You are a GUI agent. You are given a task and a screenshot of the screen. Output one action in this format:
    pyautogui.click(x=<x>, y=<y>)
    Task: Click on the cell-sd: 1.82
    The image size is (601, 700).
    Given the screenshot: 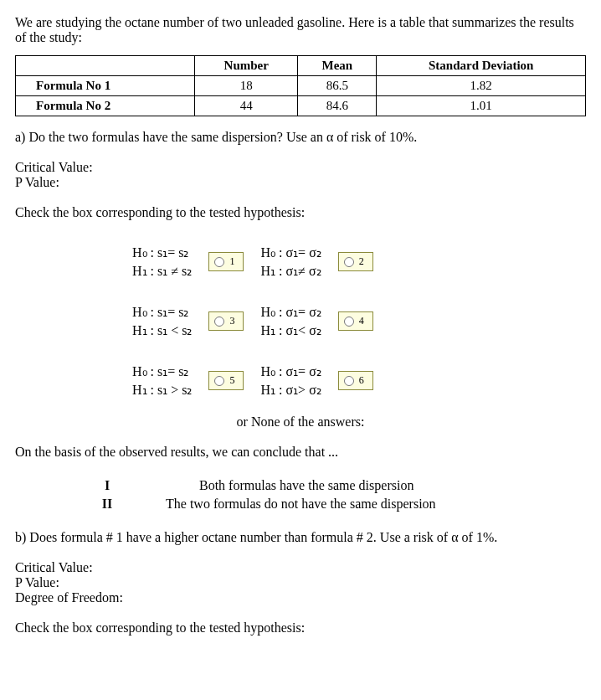 What is the action you would take?
    pyautogui.click(x=481, y=86)
    